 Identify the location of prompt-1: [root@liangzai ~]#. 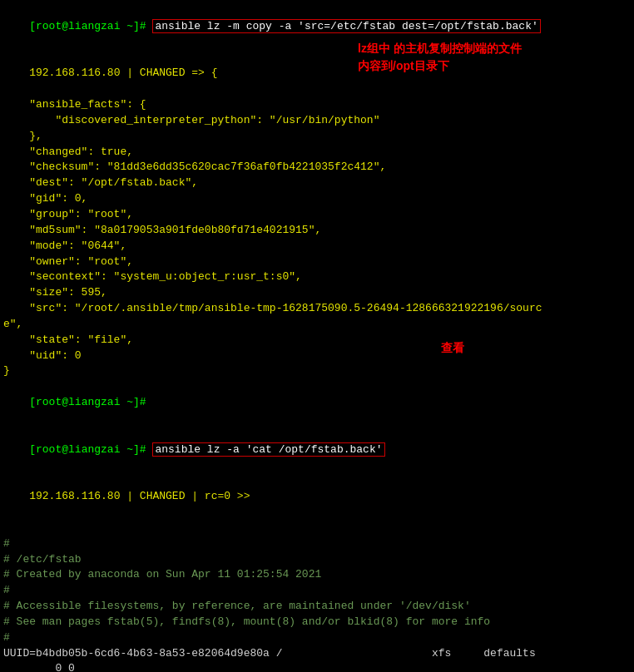
(91, 27).